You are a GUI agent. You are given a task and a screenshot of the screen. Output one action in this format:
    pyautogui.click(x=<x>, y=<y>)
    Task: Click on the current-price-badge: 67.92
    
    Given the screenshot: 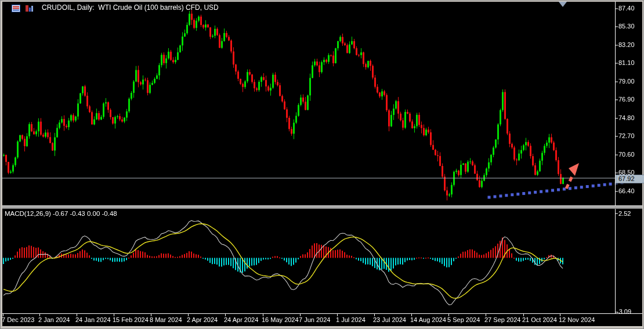 What is the action you would take?
    pyautogui.click(x=630, y=179)
    